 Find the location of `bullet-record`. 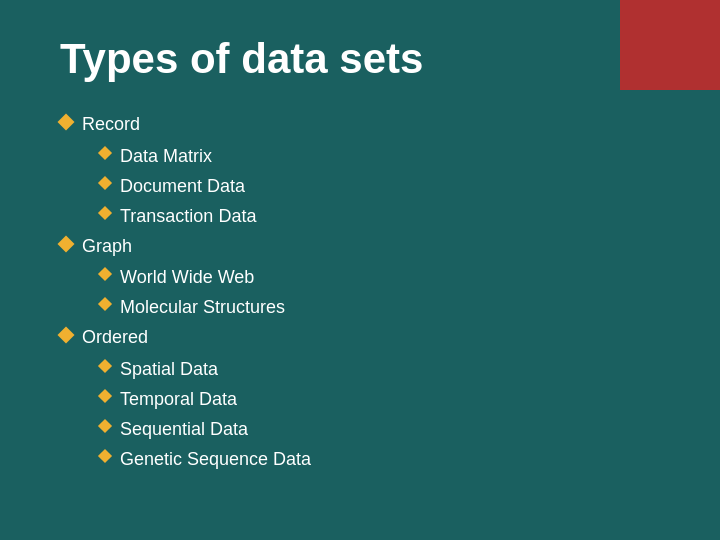

bullet-record is located at coordinates (66, 122).